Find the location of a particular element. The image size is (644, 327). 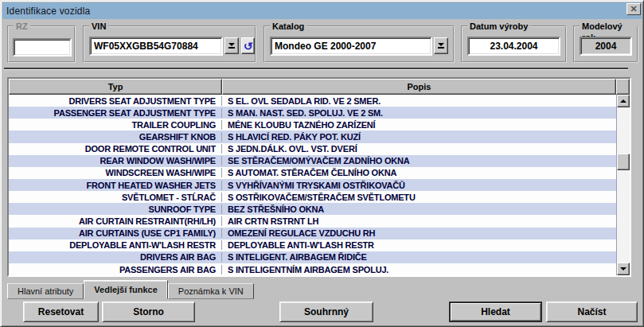

table-row: DOOR REMOTE CONTROL UNIT S JEDN.DÁLK. OV… is located at coordinates (312, 150).